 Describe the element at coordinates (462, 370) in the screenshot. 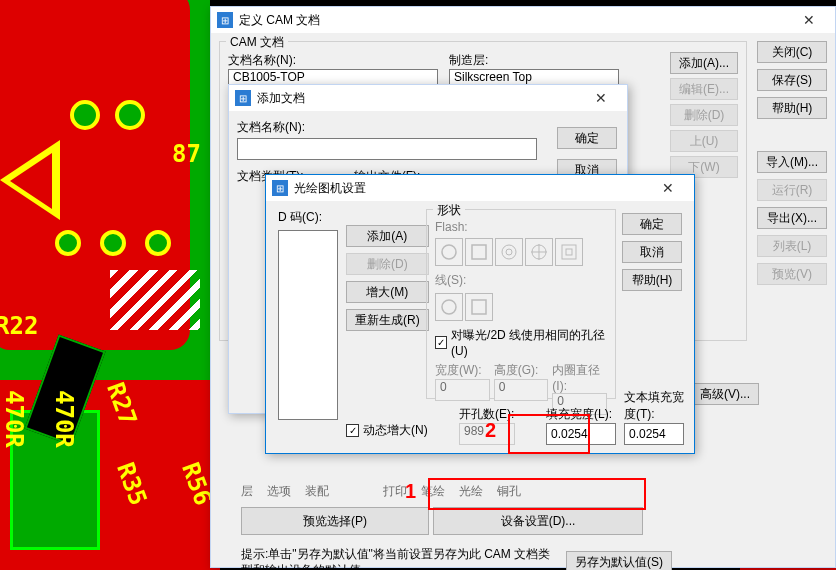

I see `width-label: 宽度(W):` at that location.